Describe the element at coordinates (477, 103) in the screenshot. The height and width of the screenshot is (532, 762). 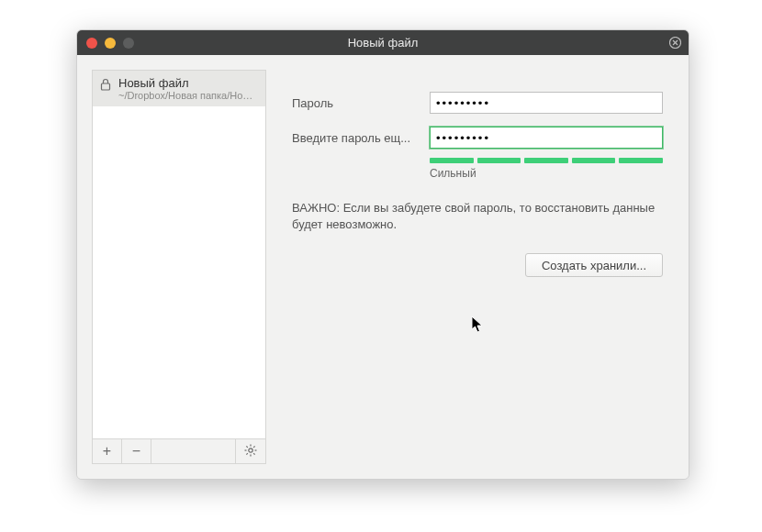
I see `password-row: Пароль` at that location.